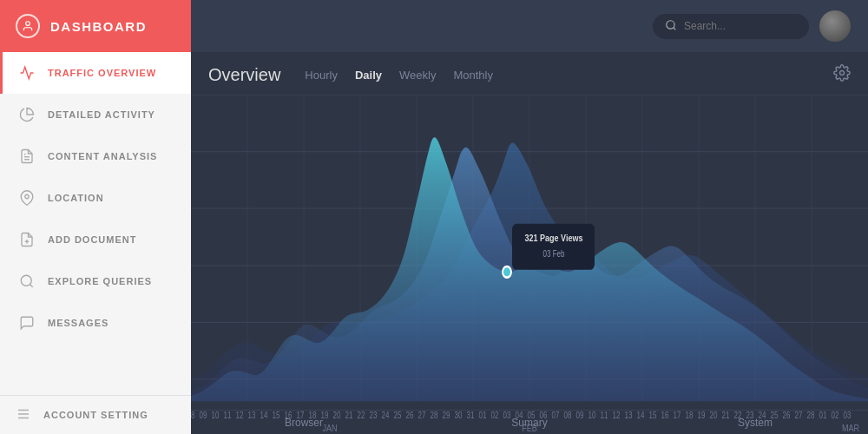 This screenshot has height=434, width=868. Describe the element at coordinates (740, 26) in the screenshot. I see `search-input` at that location.